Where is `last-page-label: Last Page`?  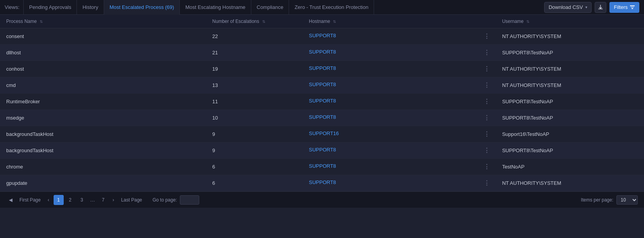 last-page-label: Last Page is located at coordinates (132, 200).